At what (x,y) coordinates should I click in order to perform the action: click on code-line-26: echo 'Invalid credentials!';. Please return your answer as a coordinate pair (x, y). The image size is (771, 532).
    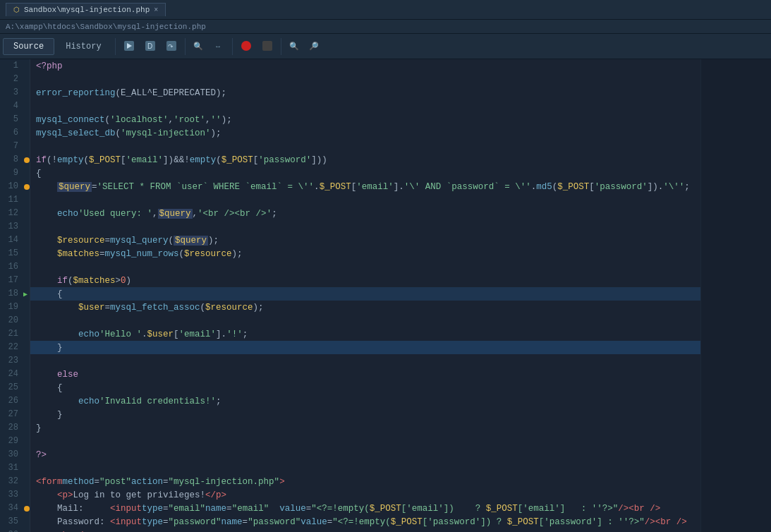
    Looking at the image, I should click on (365, 401).